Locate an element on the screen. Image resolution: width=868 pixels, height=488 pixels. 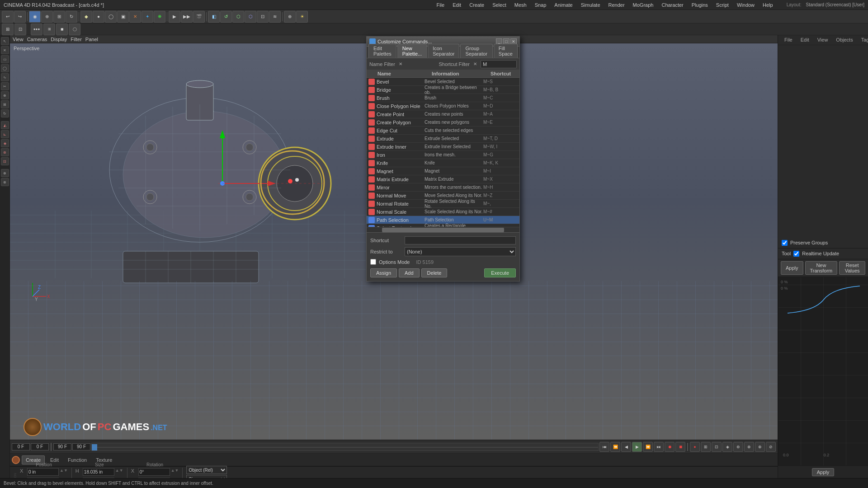
pos-x-field is located at coordinates (43, 472).